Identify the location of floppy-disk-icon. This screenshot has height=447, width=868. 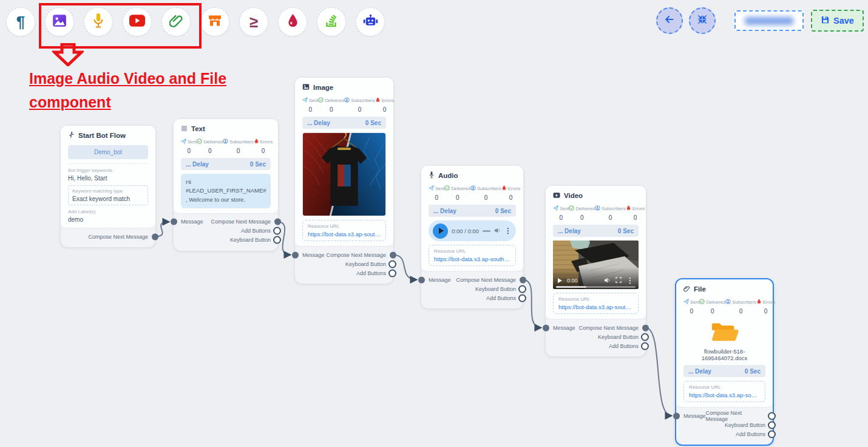
(826, 21).